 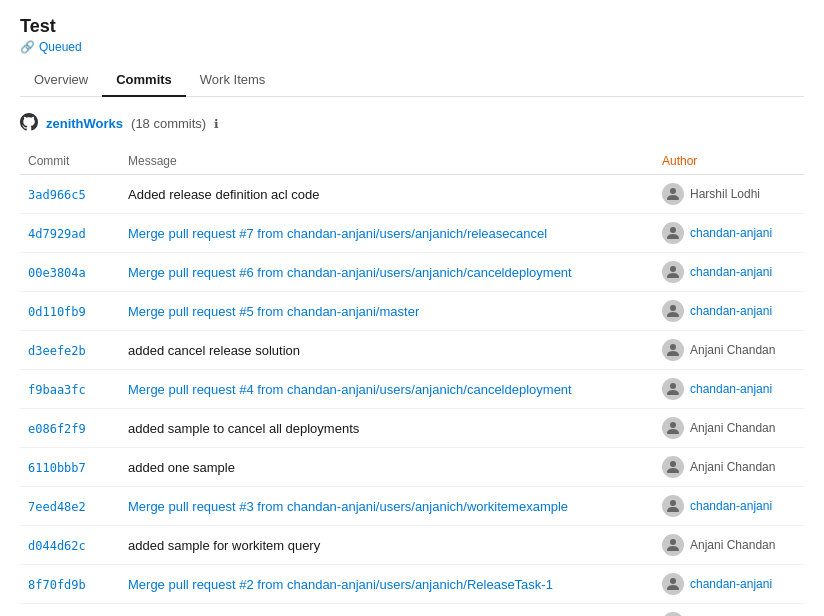 What do you see at coordinates (387, 162) in the screenshot?
I see `col-header-message: Message` at bounding box center [387, 162].